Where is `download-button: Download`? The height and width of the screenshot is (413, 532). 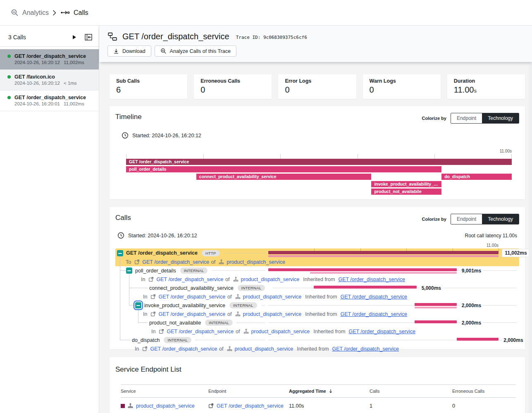 download-button: Download is located at coordinates (129, 51).